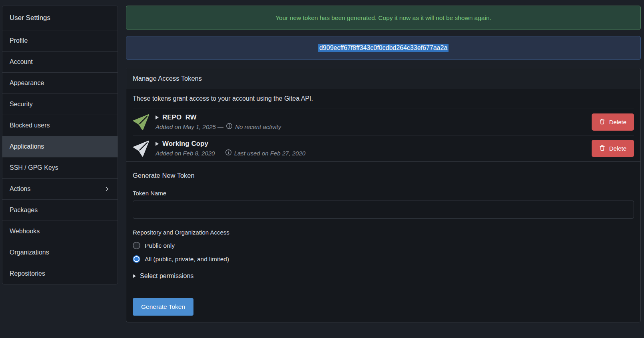  Describe the element at coordinates (60, 83) in the screenshot. I see `sidebar-item-appearance: Appearance` at that location.